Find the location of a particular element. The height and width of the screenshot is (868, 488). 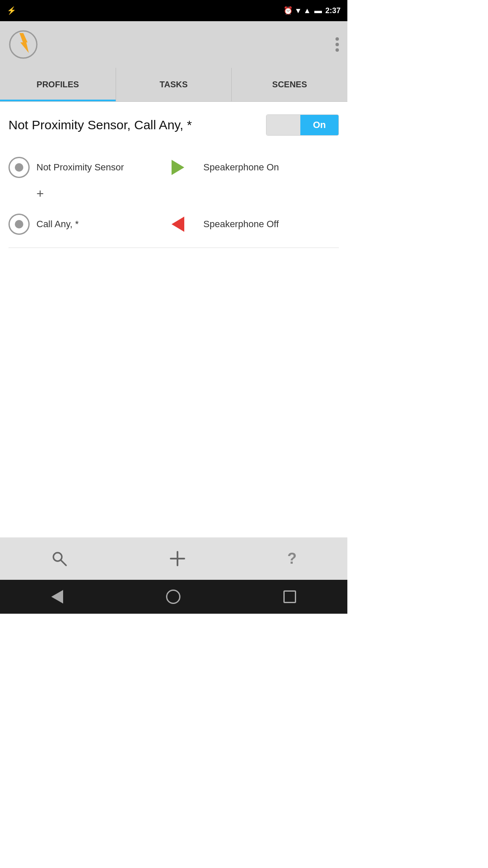

toggle-on-button: On is located at coordinates (319, 125).